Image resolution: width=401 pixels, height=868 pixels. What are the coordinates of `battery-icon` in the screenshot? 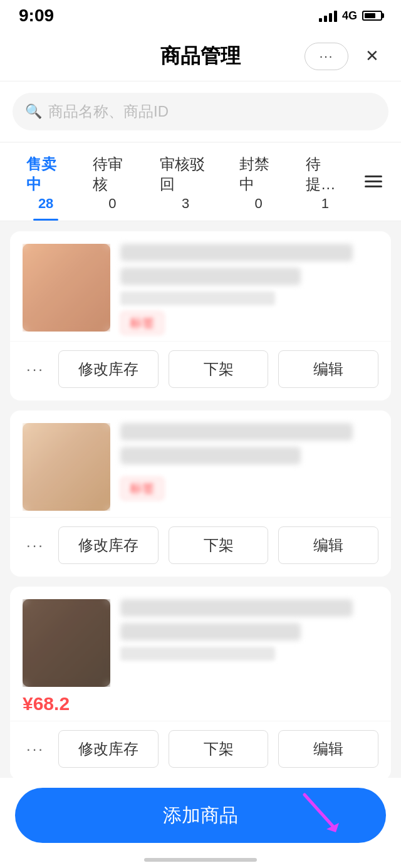 It's located at (372, 16).